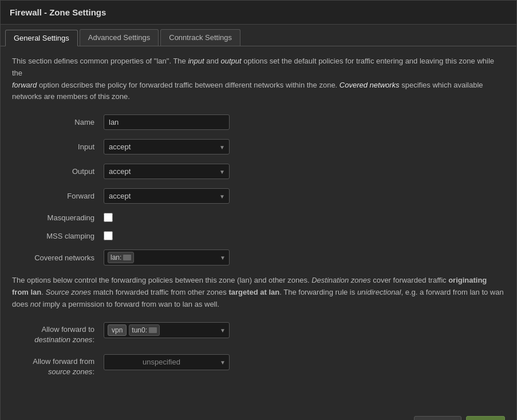 The width and height of the screenshot is (517, 420). Describe the element at coordinates (108, 217) in the screenshot. I see `masquerading-checkbox` at that location.